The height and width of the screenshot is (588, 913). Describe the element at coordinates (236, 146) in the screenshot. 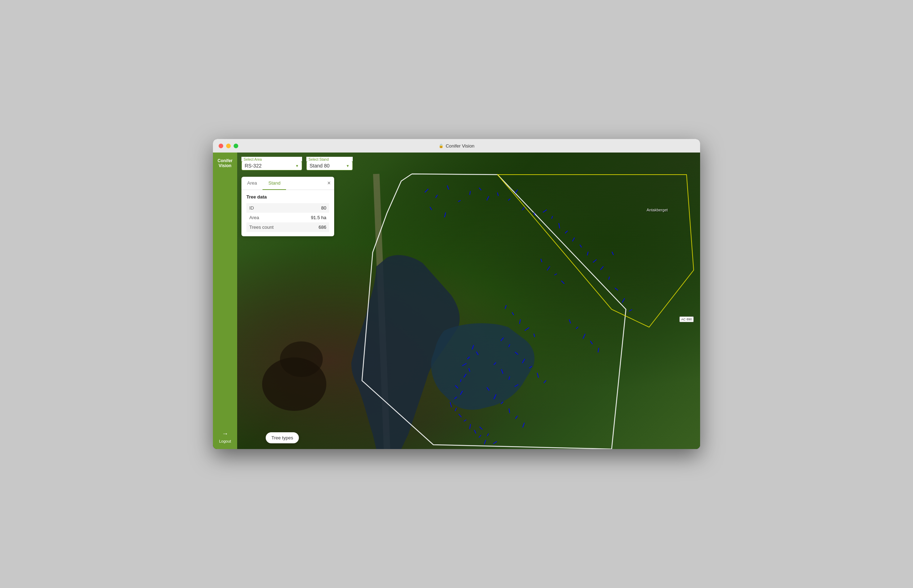

I see `maximize-button` at that location.